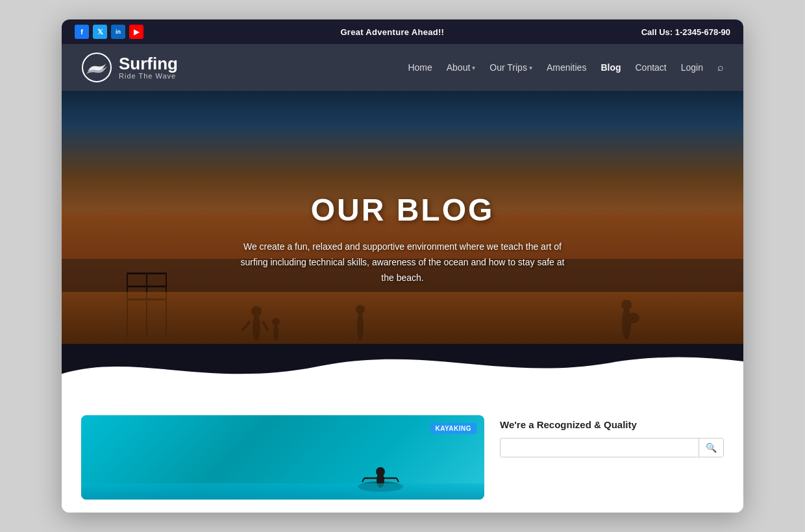 The width and height of the screenshot is (805, 532). Describe the element at coordinates (612, 424) in the screenshot. I see `sidebar-title: We're a Recognized & Quality` at that location.